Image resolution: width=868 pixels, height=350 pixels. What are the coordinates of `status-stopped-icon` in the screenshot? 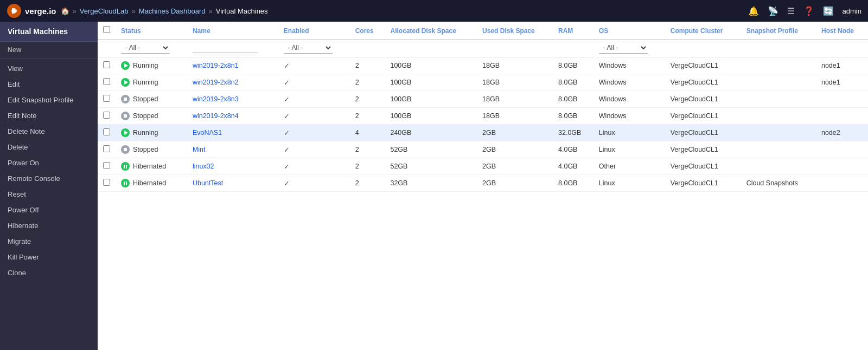 It's located at (125, 116).